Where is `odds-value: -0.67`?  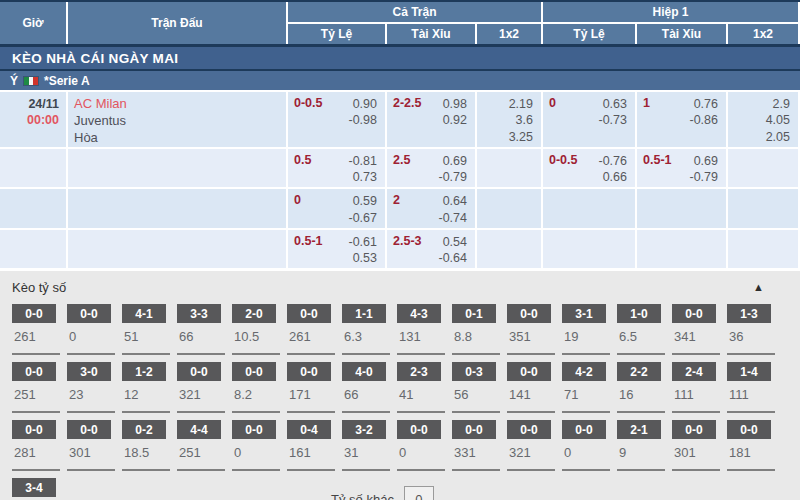 odds-value: -0.67 is located at coordinates (364, 218).